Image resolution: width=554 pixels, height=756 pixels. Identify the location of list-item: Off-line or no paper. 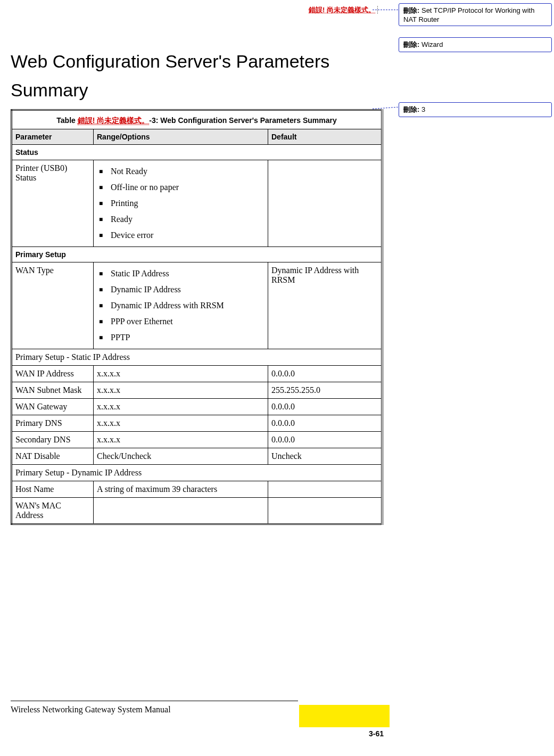
(182, 187).